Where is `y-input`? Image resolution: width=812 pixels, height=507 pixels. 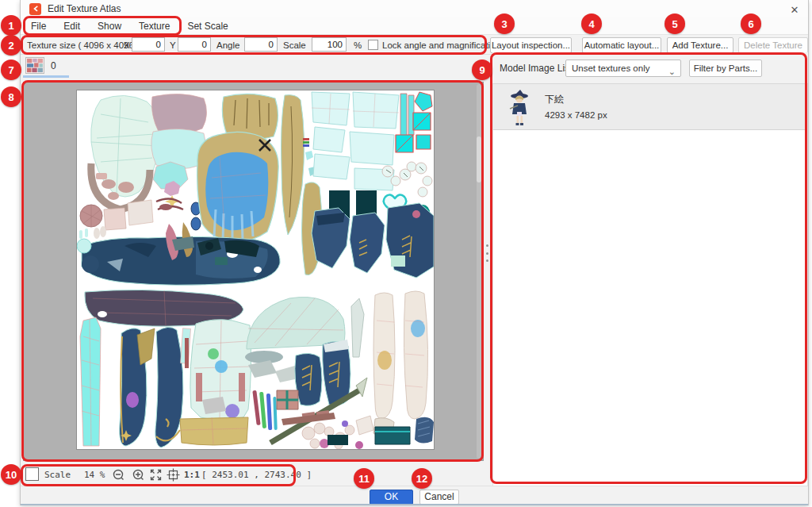
y-input is located at coordinates (194, 44).